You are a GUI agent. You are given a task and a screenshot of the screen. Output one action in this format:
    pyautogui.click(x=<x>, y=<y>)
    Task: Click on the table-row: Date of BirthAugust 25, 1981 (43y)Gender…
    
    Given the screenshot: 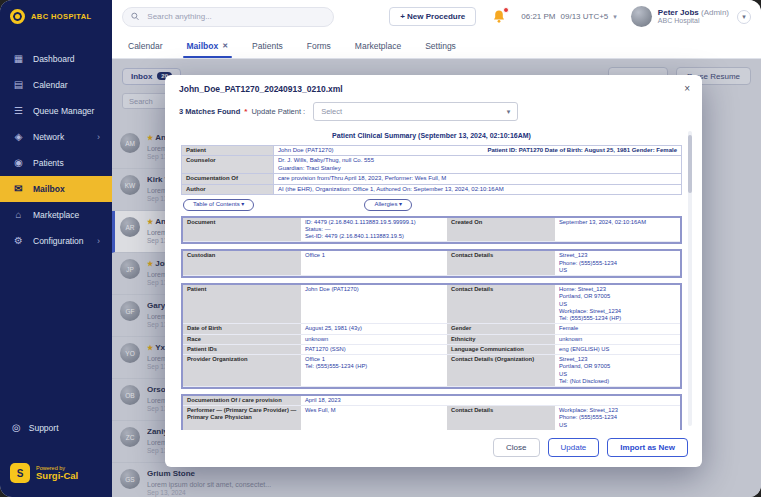 What is the action you would take?
    pyautogui.click(x=432, y=329)
    